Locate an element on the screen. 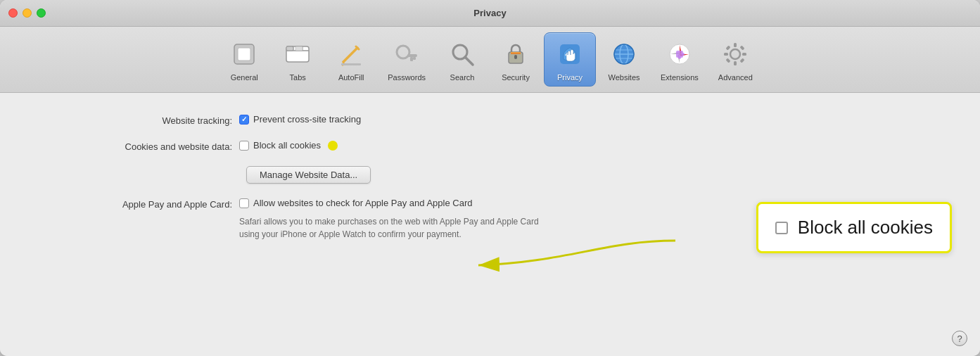 Image resolution: width=980 pixels, height=356 pixels. help-button: ? is located at coordinates (960, 338).